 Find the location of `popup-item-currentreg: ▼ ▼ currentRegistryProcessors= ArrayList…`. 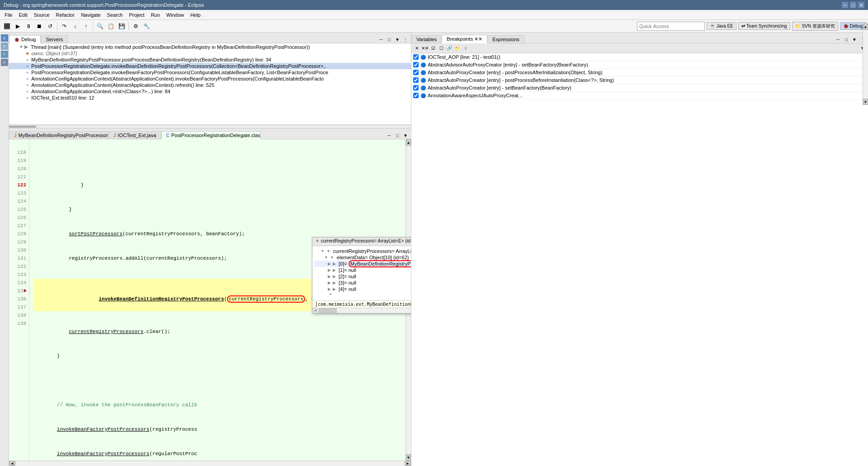

popup-item-currentreg: ▼ ▼ currentRegistryProcessors= ArrayList… is located at coordinates (363, 251).